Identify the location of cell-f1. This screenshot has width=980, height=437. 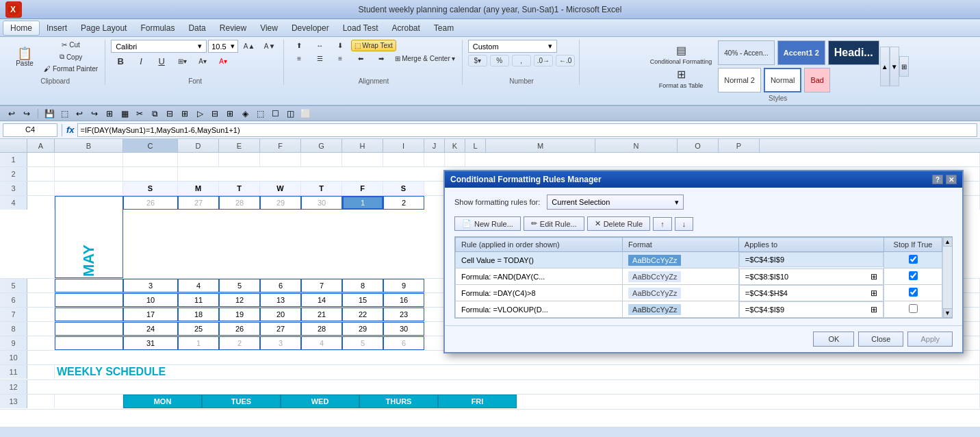
(281, 160).